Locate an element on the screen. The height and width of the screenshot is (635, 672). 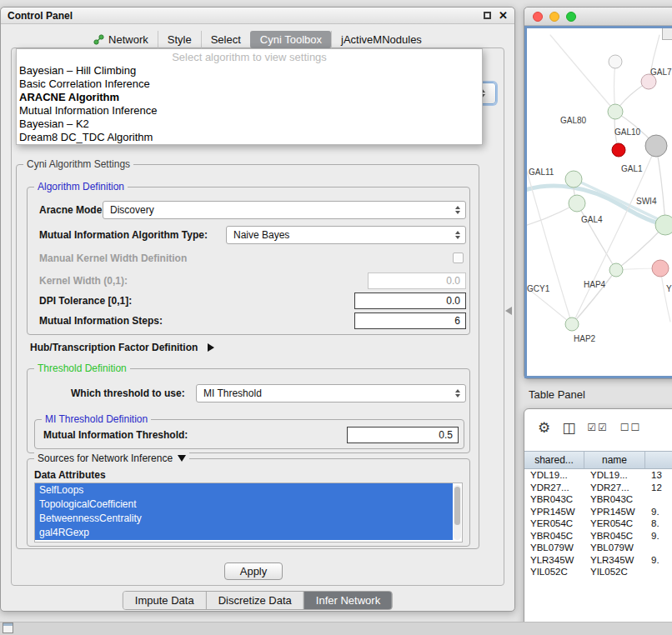
node-label: GAL1 is located at coordinates (632, 168).